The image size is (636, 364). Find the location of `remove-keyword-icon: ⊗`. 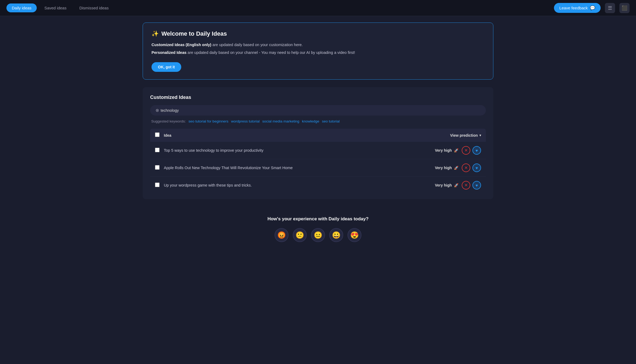

remove-keyword-icon: ⊗ is located at coordinates (157, 110).